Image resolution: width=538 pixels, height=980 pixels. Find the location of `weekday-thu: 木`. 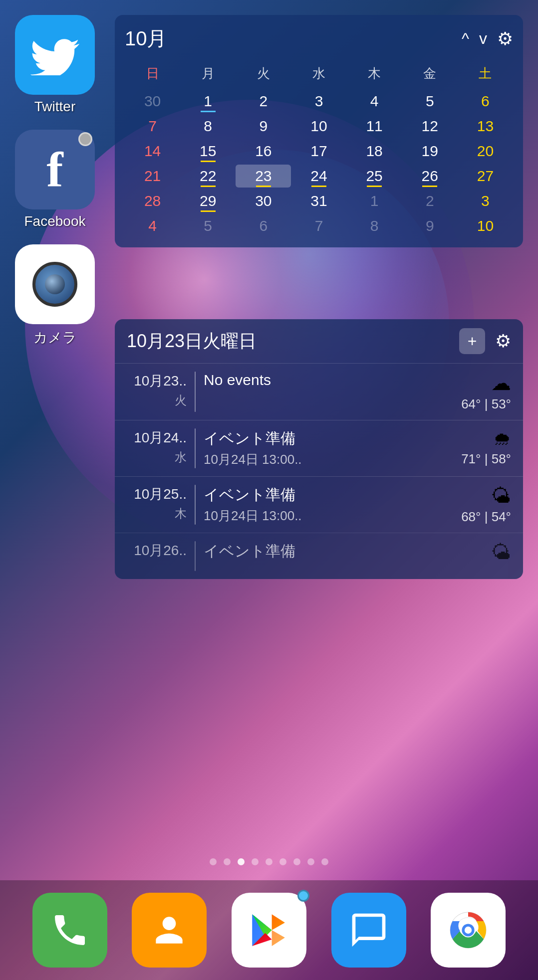

weekday-thu: 木 is located at coordinates (374, 74).